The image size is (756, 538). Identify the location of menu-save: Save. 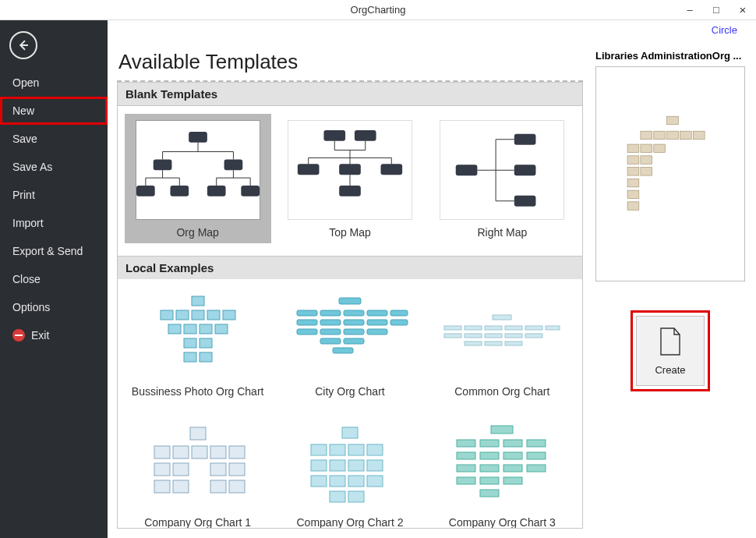
(54, 139).